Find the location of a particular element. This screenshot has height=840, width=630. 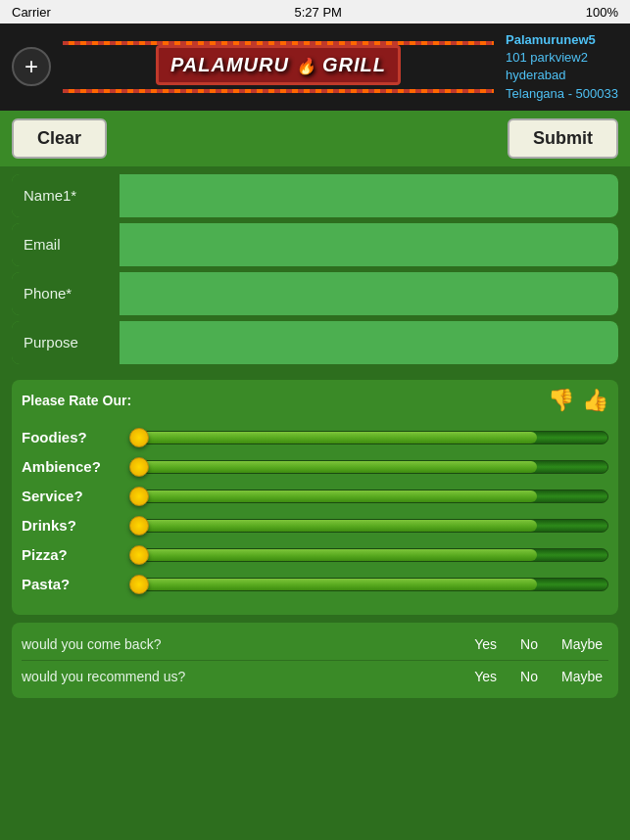

rating-label-service: Service? is located at coordinates (80, 495).